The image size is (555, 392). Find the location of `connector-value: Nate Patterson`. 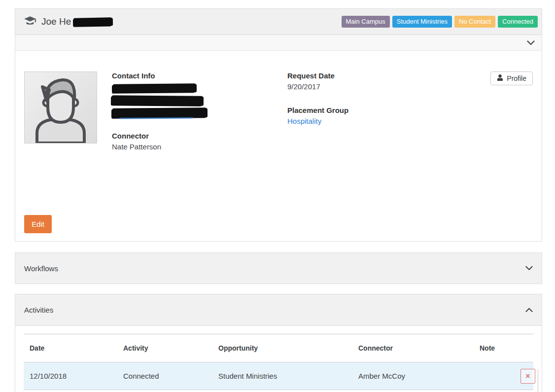

connector-value: Nate Patterson is located at coordinates (200, 147).